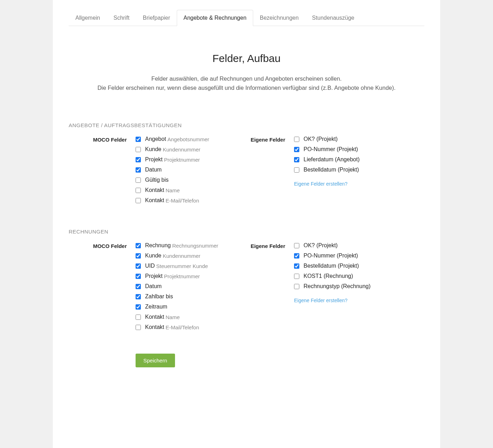 The image size is (493, 448). Describe the element at coordinates (333, 18) in the screenshot. I see `tab-stundenauszuege: Stundenauszüge` at that location.